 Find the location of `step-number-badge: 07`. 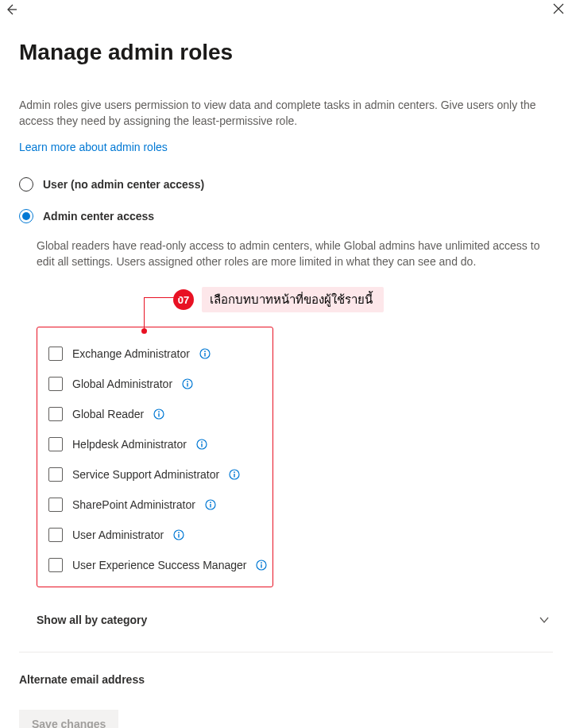

step-number-badge: 07 is located at coordinates (184, 300).